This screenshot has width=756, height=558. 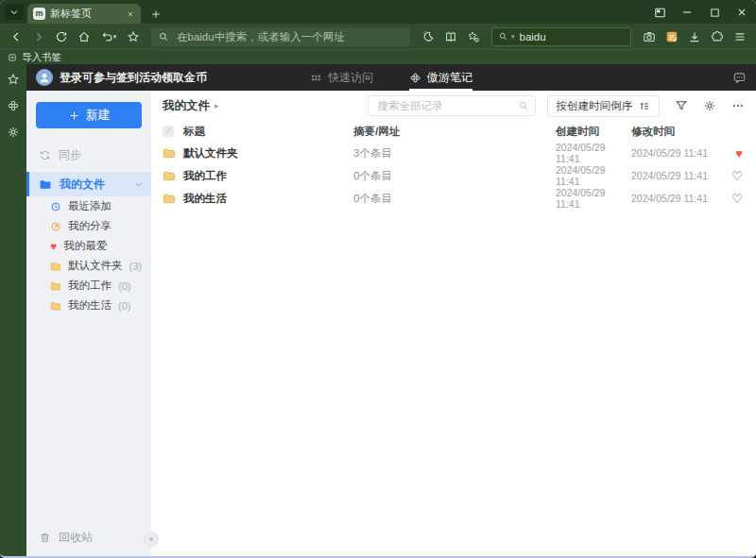 What do you see at coordinates (125, 286) in the screenshot?
I see `item-count: (0)` at bounding box center [125, 286].